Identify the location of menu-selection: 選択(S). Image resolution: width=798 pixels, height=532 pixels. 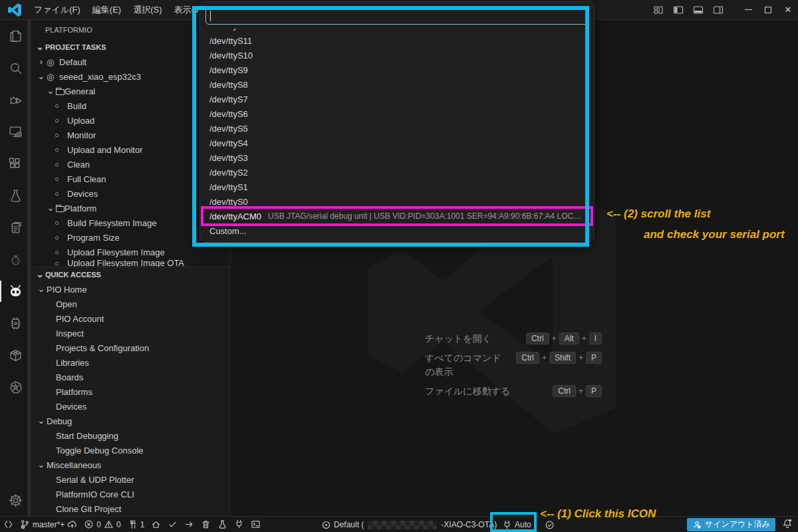
(148, 9).